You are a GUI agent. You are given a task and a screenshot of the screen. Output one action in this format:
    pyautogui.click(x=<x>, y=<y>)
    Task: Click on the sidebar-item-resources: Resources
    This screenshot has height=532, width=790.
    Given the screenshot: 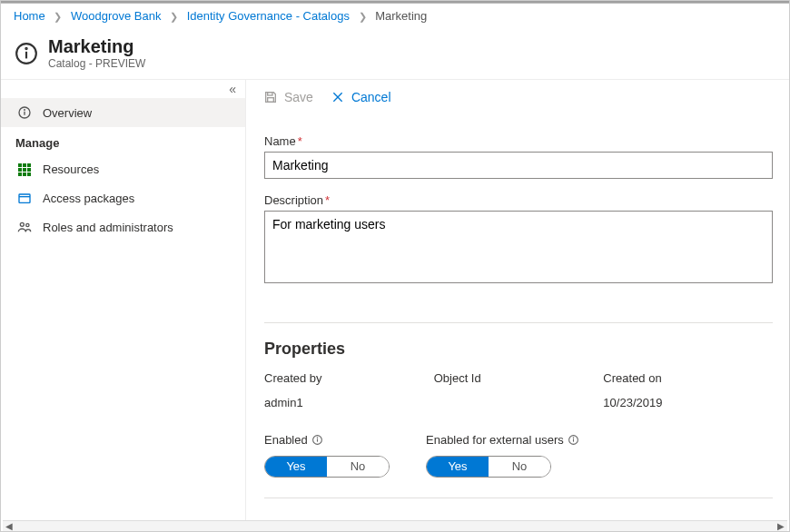 What is the action you would take?
    pyautogui.click(x=123, y=169)
    